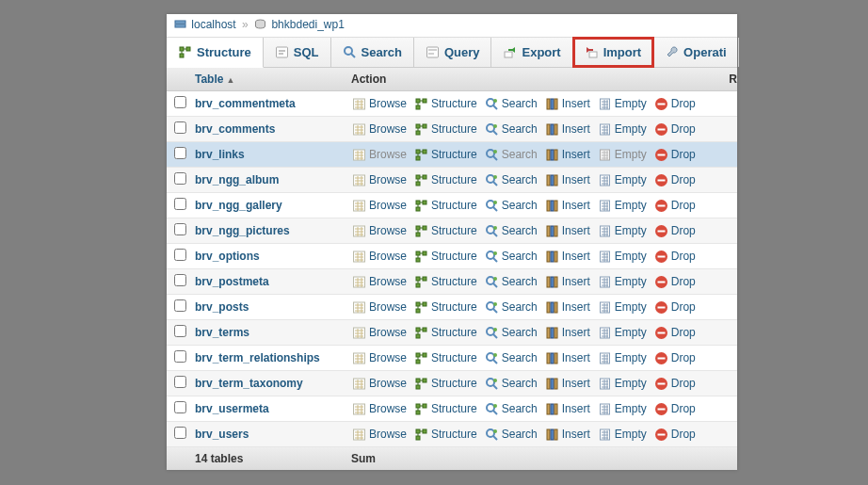  I want to click on table-name: brv_posts, so click(271, 307).